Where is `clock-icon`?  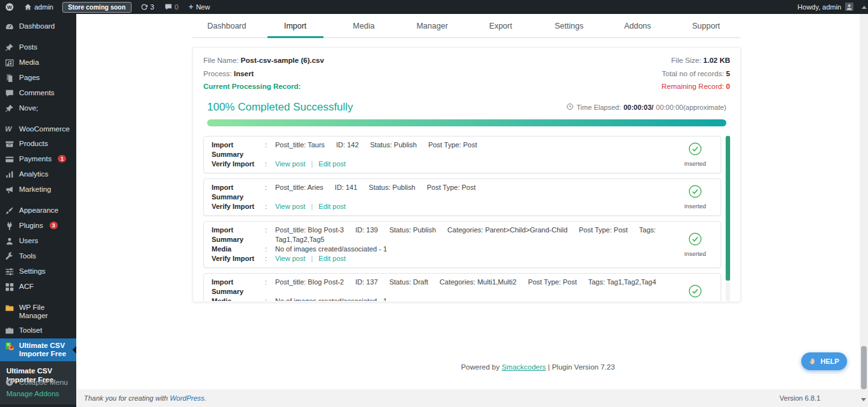 clock-icon is located at coordinates (570, 107).